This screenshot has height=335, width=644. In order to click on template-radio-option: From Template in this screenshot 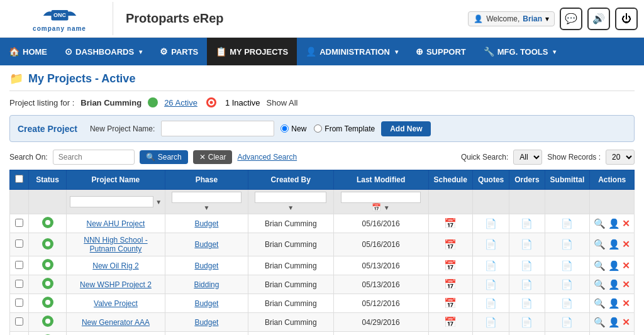, I will do `click(345, 129)`.